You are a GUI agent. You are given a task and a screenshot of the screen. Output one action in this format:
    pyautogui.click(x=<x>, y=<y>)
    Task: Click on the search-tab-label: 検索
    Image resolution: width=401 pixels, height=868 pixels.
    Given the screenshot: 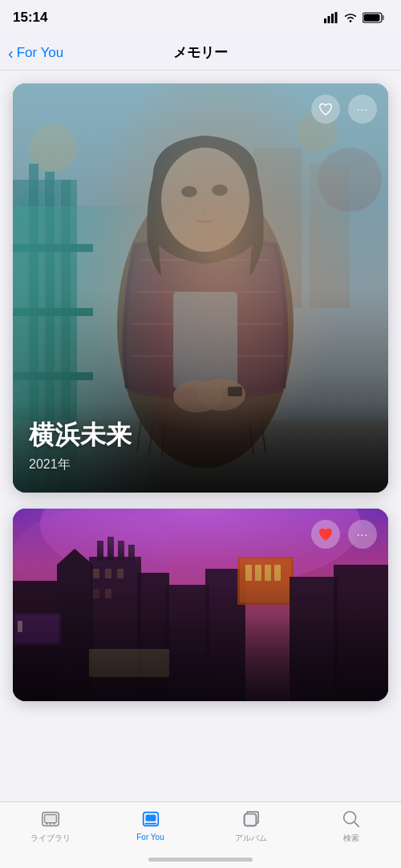 What is the action you would take?
    pyautogui.click(x=351, y=838)
    